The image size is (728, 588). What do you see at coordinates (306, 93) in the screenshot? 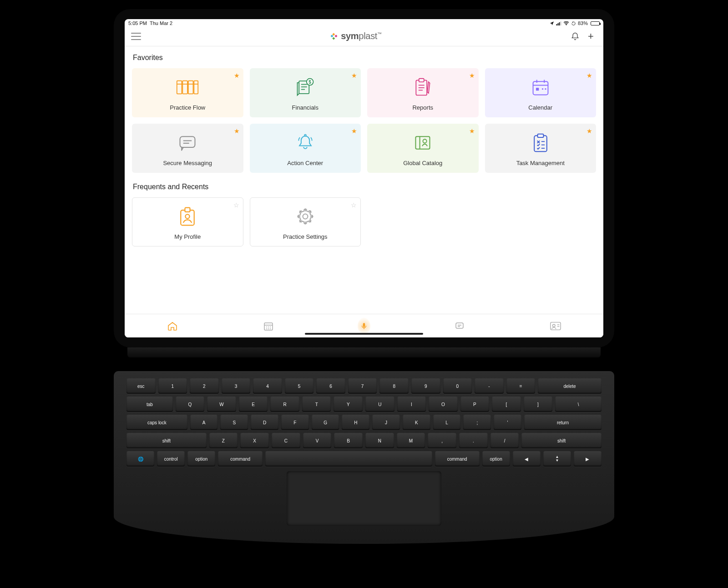
I see `tile-financials: ★$Financials` at bounding box center [306, 93].